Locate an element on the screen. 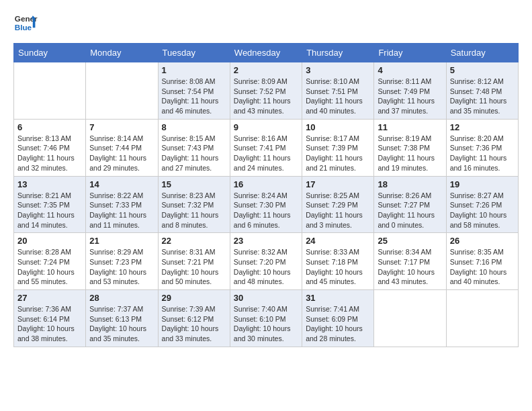  day-info: Sunrise: 8:24 AM Sunset: 7:30 PM Dayligh… is located at coordinates (266, 211).